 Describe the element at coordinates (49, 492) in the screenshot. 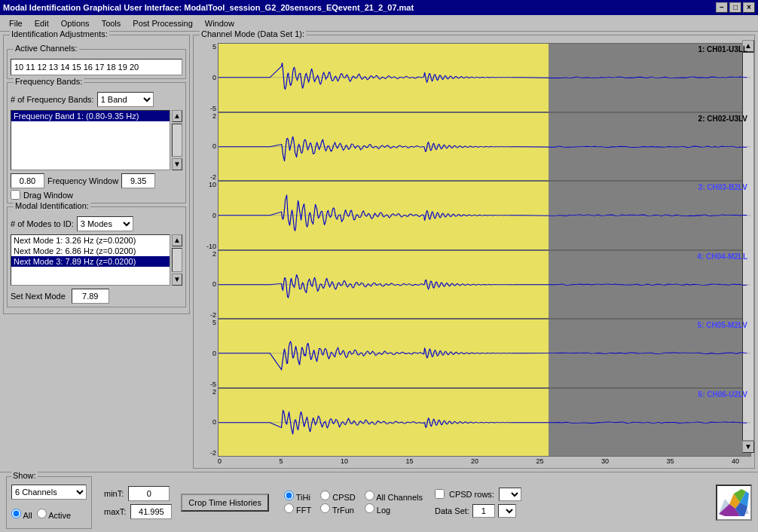

I see `channels-select-row: 6 Channels` at that location.